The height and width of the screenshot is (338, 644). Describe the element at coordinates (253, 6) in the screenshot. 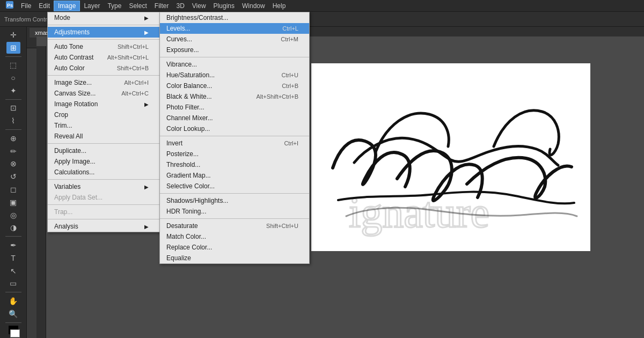

I see `menu-window: Window` at that location.